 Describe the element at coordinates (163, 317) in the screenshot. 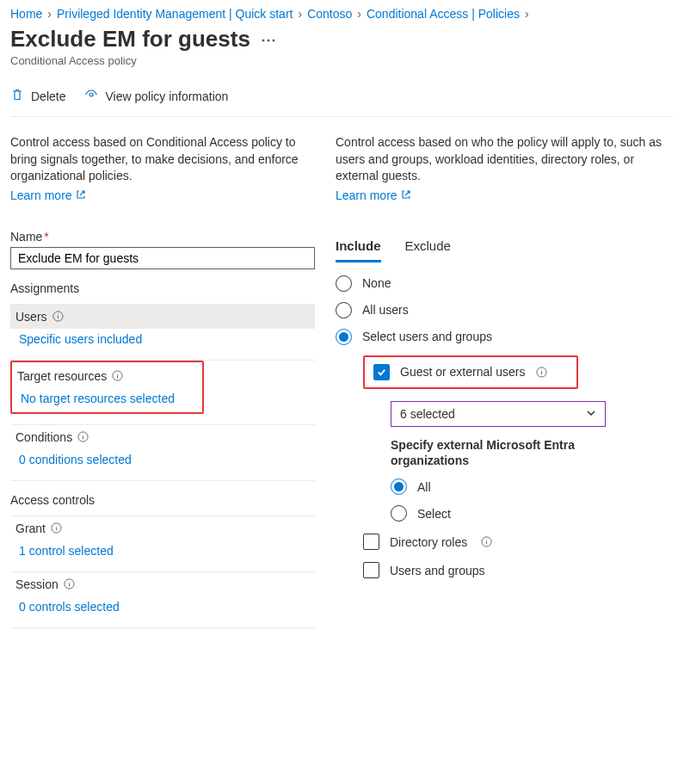

I see `users-group-header: Users` at that location.